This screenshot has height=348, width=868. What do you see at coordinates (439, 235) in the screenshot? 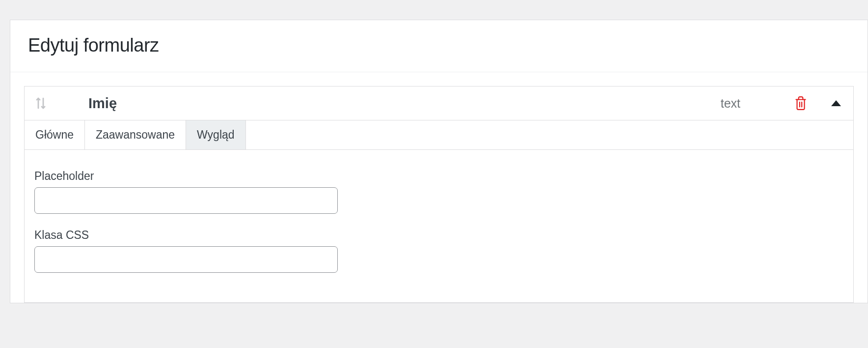
I see `css-class-label: Klasa CSS` at bounding box center [439, 235].